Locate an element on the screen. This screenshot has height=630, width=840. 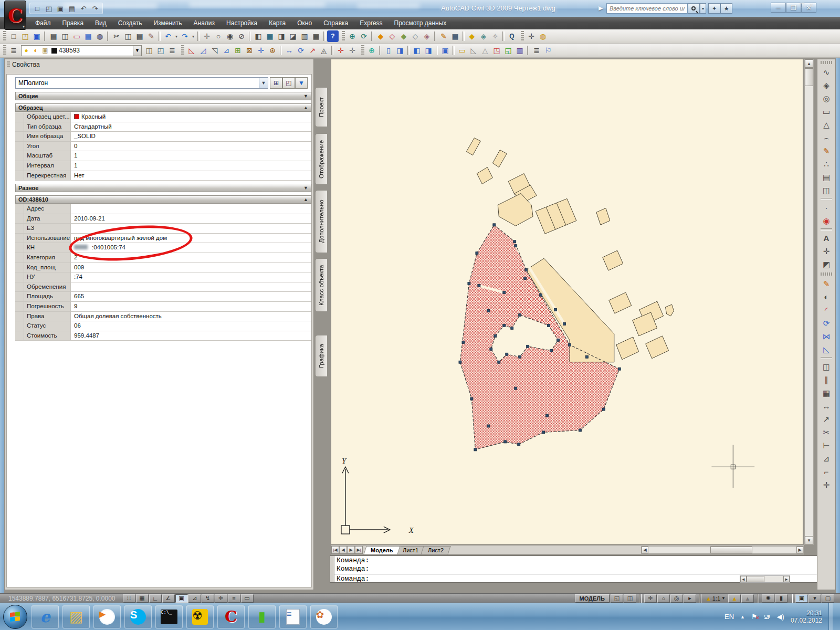
copy-icon: ◫ is located at coordinates (128, 36).